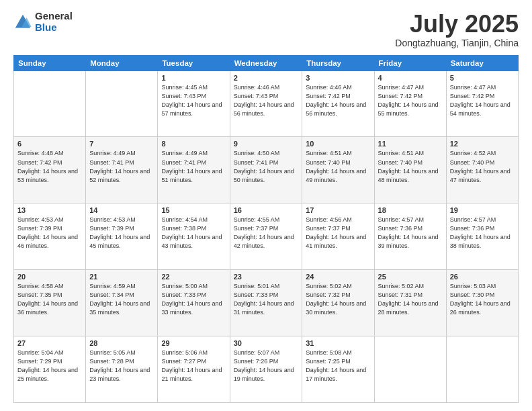  Describe the element at coordinates (50, 300) in the screenshot. I see `day-info: Sunrise: 4:58 AM Sunset: 7:35 PM Dayligh…` at that location.